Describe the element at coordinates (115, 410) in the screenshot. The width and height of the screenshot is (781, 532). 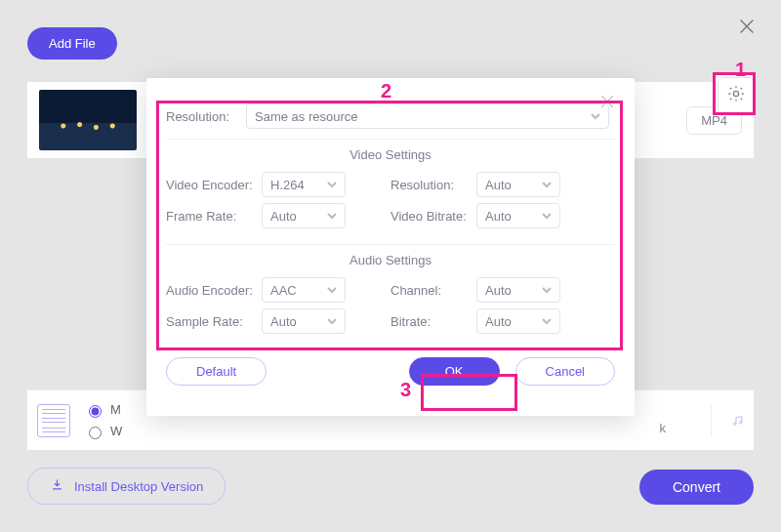
I see `radio-option-1-label: M` at that location.